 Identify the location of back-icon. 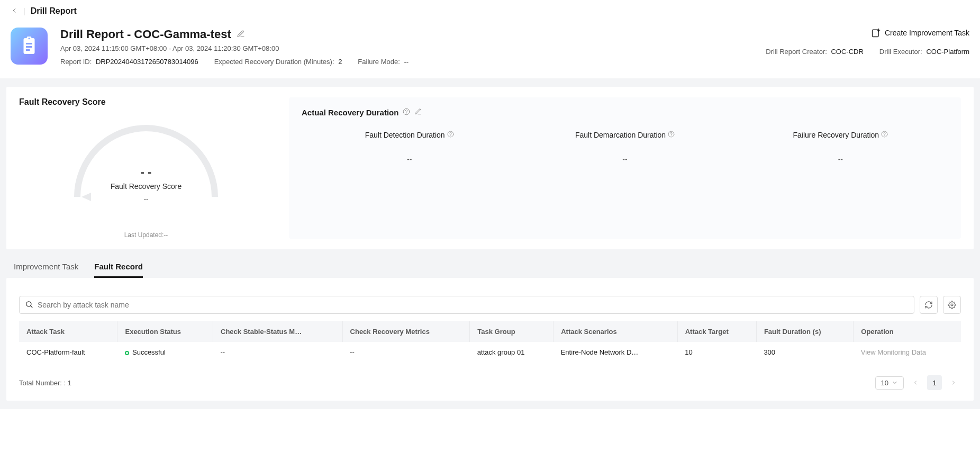
(14, 12).